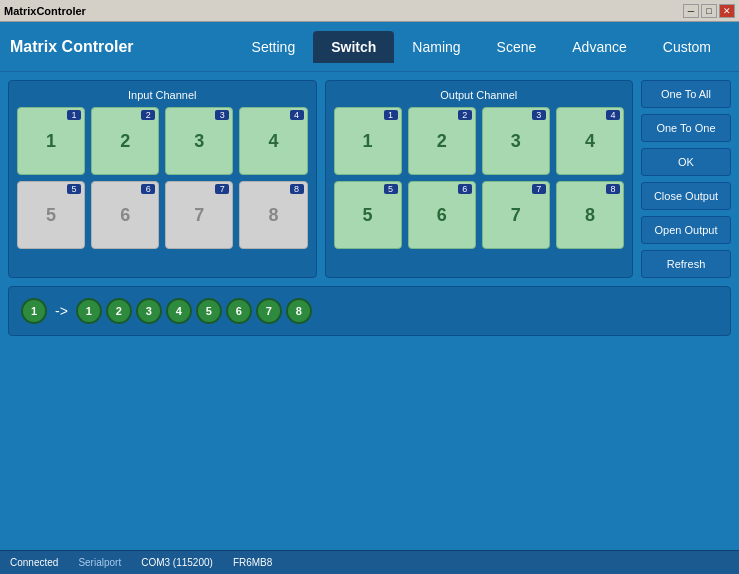  I want to click on output-num-8: 8, so click(590, 216).